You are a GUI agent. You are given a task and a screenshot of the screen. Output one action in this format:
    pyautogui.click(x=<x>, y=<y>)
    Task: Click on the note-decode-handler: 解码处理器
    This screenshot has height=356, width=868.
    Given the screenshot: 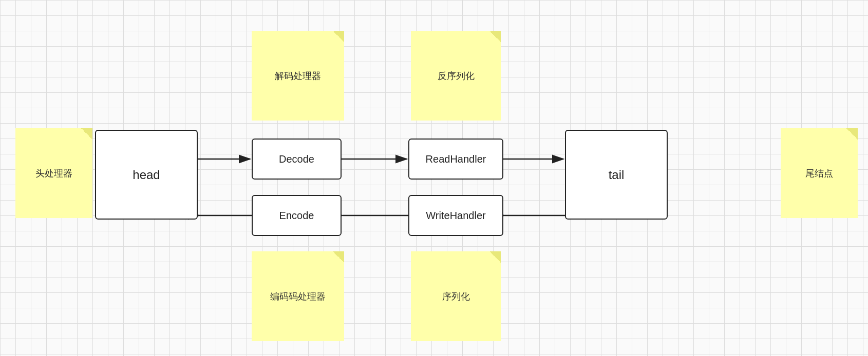 What is the action you would take?
    pyautogui.click(x=298, y=76)
    